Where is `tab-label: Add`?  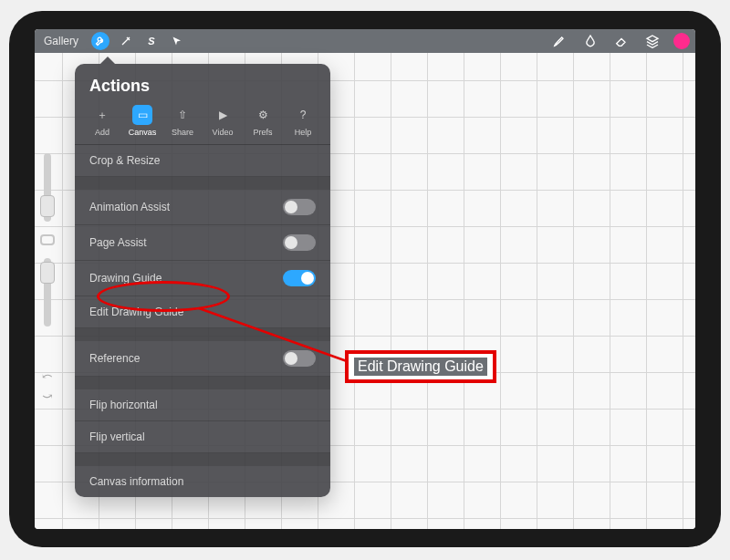
tab-label: Add is located at coordinates (102, 132).